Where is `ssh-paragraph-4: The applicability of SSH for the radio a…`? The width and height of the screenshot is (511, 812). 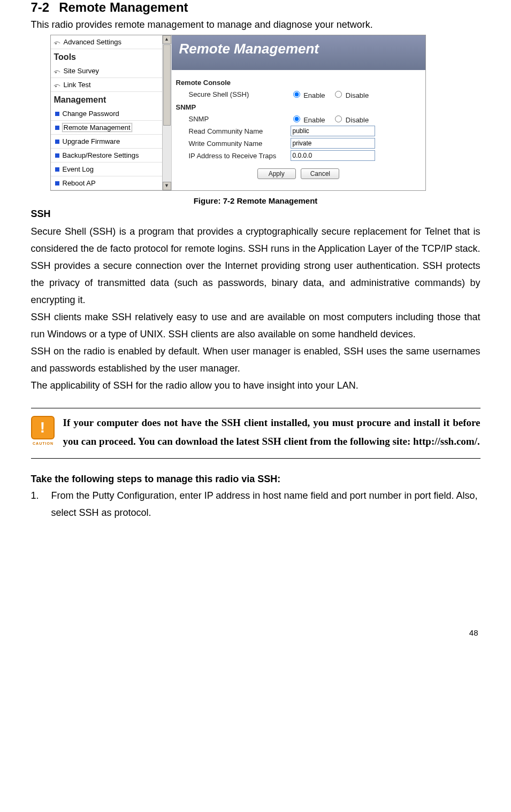
ssh-paragraph-4: The applicability of SSH for the radio a… is located at coordinates (256, 385).